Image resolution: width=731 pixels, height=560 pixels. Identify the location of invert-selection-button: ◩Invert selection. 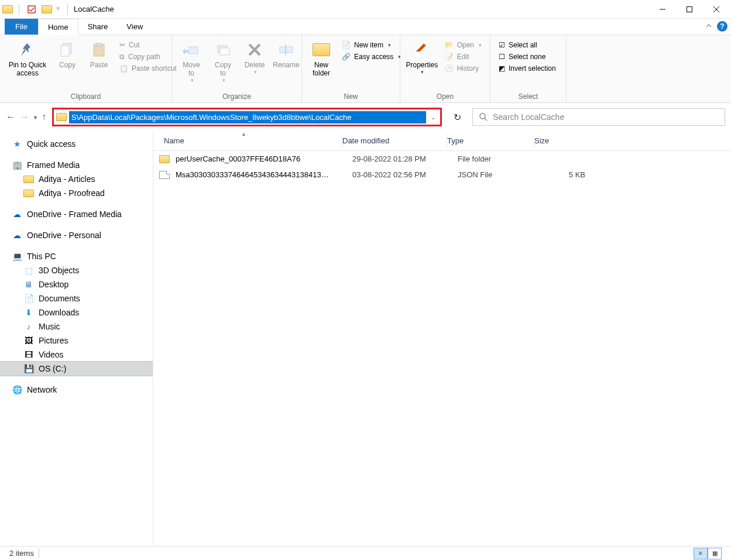
(527, 68).